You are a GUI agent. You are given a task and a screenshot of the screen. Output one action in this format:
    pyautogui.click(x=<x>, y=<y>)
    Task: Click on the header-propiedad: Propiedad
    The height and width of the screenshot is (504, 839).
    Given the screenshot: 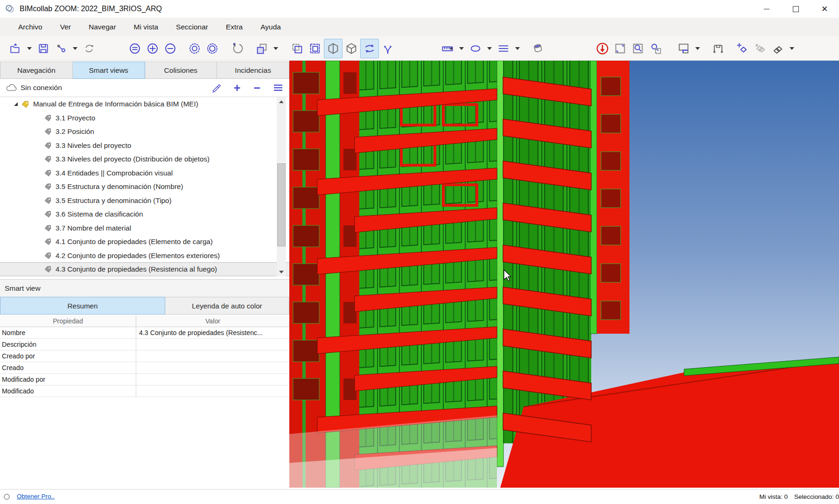 What is the action you would take?
    pyautogui.click(x=68, y=321)
    